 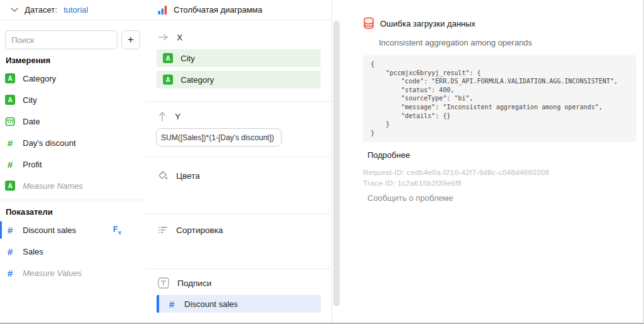 What do you see at coordinates (239, 32) in the screenshot?
I see `shelf-x-header: X` at bounding box center [239, 32].